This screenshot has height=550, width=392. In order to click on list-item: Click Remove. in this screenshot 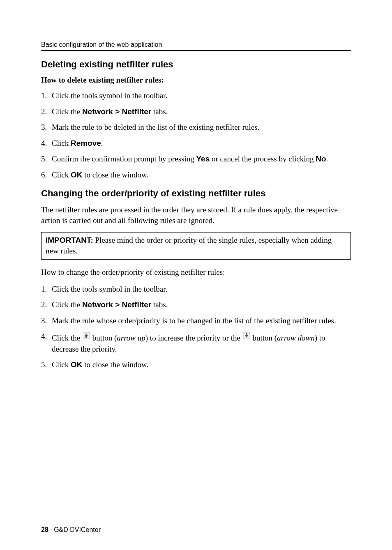, I will do `click(196, 144)`.